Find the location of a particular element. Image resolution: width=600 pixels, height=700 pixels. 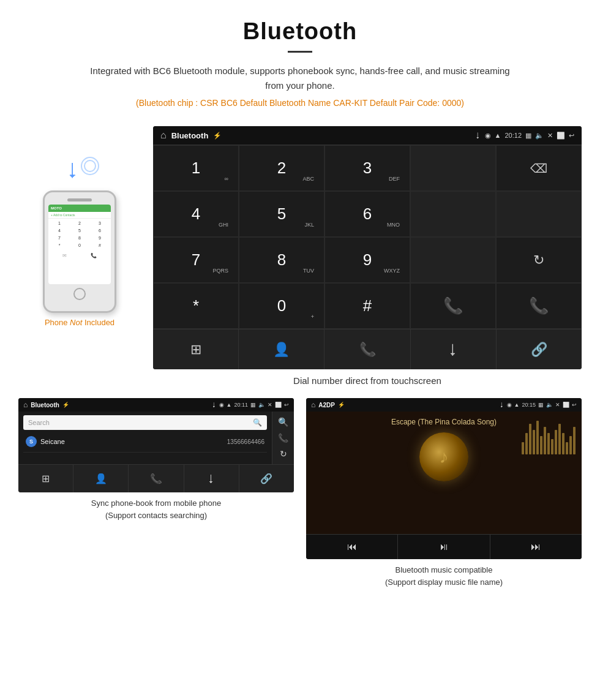

mu-bt-icon: ⭣ is located at coordinates (502, 405).